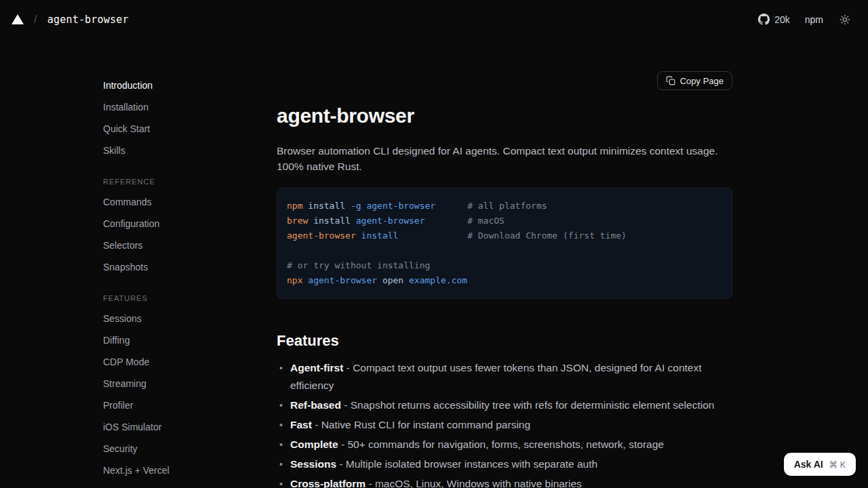  Describe the element at coordinates (18, 19) in the screenshot. I see `logo-triangle-icon` at that location.